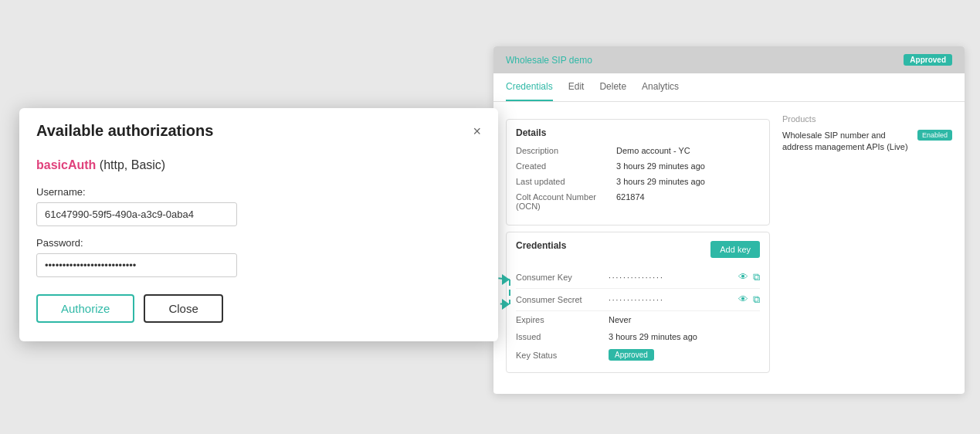  What do you see at coordinates (638, 355) in the screenshot?
I see `key-status-row: Key Status Approved` at bounding box center [638, 355].